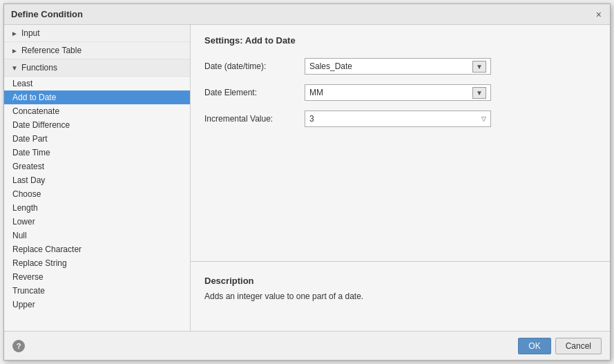  What do you see at coordinates (331, 66) in the screenshot?
I see `date-value: Sales_Date` at bounding box center [331, 66].